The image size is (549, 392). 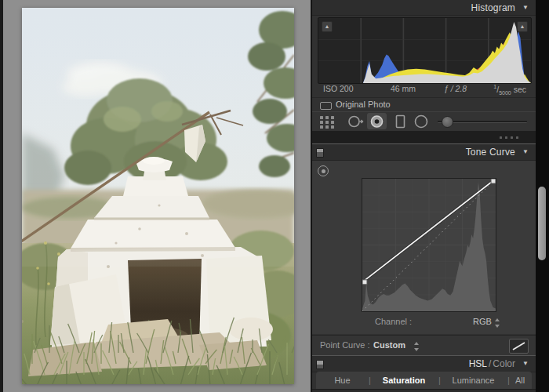 What do you see at coordinates (543, 196) in the screenshot?
I see `panel-scrollbar` at bounding box center [543, 196].